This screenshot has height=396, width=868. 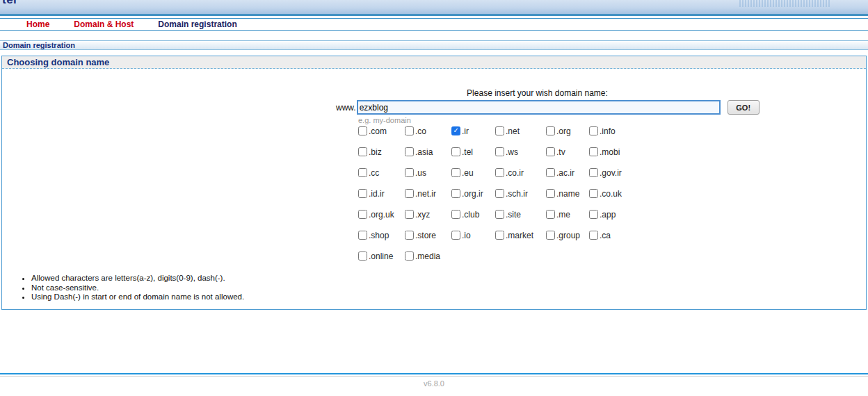 I want to click on tld-option: .online, so click(x=381, y=261).